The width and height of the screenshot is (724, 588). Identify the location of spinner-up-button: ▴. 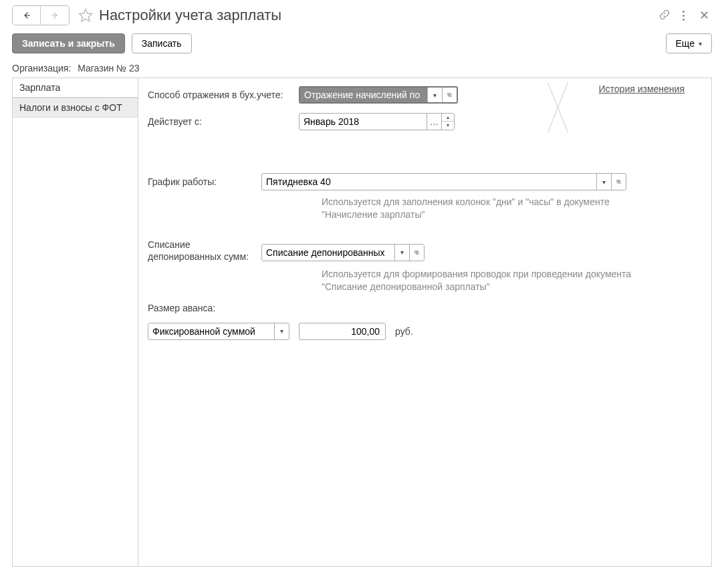
(448, 118).